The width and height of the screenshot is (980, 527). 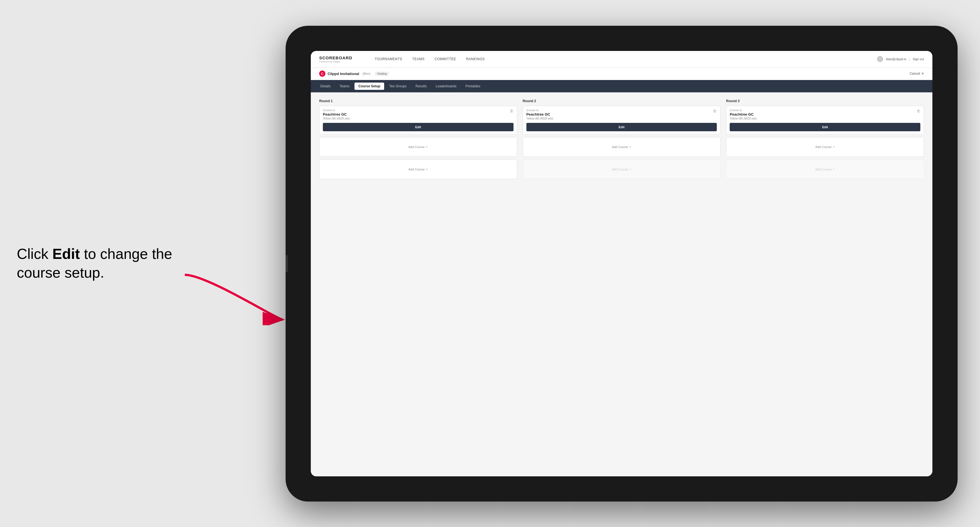 I want to click on round-2-course-name: Peachtree GC, so click(x=540, y=114).